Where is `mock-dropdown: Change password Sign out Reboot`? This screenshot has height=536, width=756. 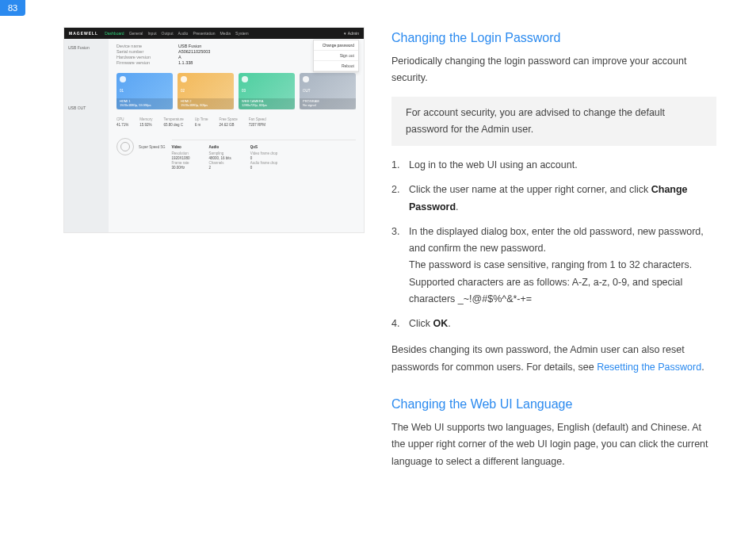 mock-dropdown: Change password Sign out Reboot is located at coordinates (336, 56).